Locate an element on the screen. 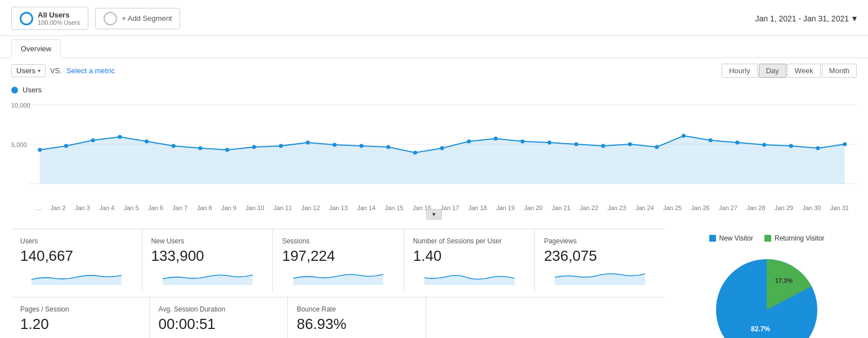 This screenshot has height=338, width=868. metric-pageviews-label: Pageviews is located at coordinates (600, 241).